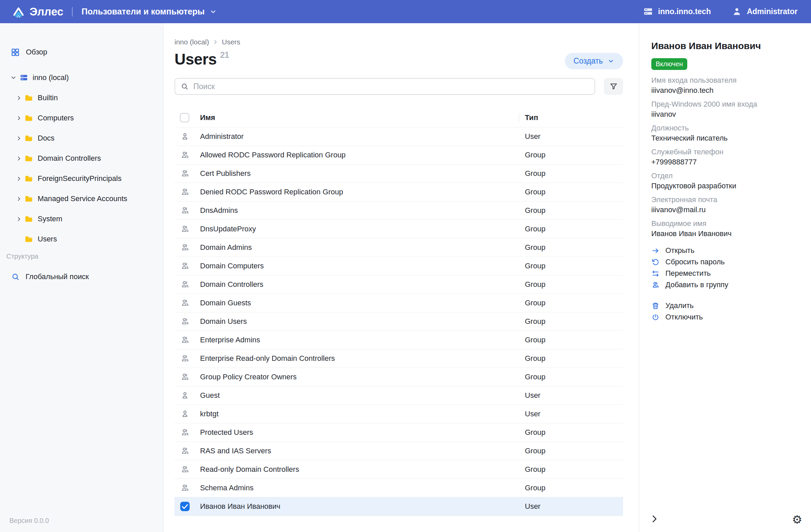  I want to click on table-row: Administrator User, so click(399, 137).